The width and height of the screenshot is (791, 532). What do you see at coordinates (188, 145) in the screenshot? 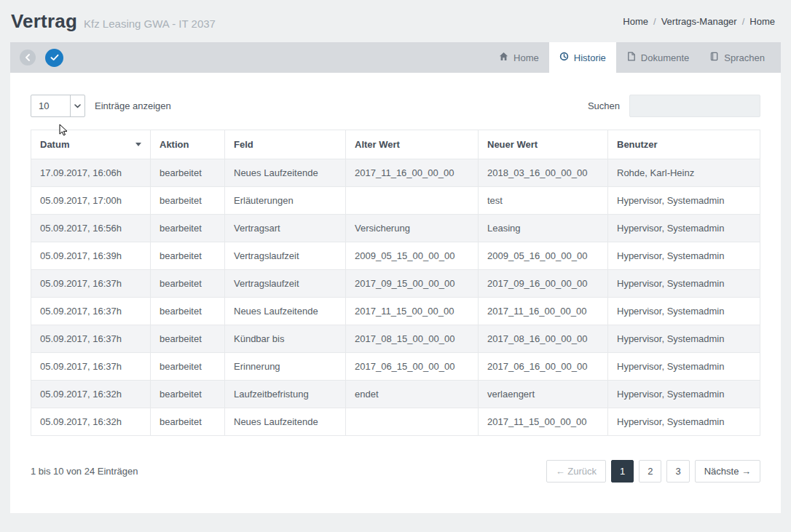
I see `column-header-aktion: Aktion` at bounding box center [188, 145].